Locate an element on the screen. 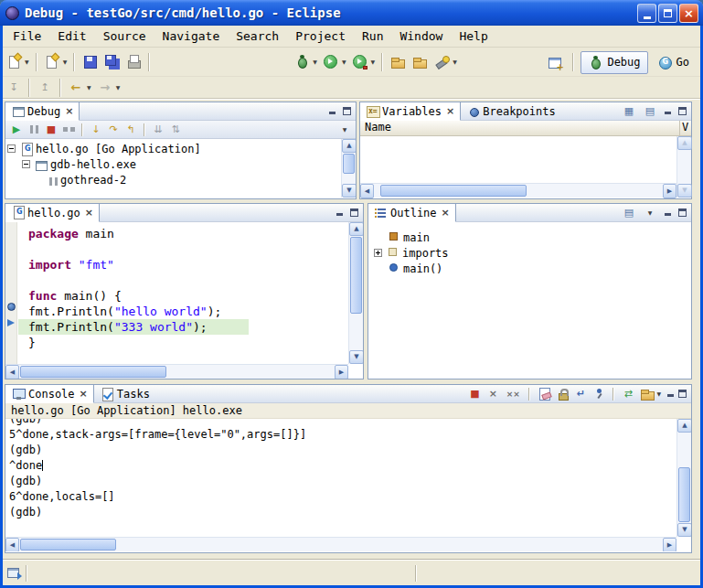 The image size is (703, 588). word-wrap-icon: ↵ is located at coordinates (581, 393).